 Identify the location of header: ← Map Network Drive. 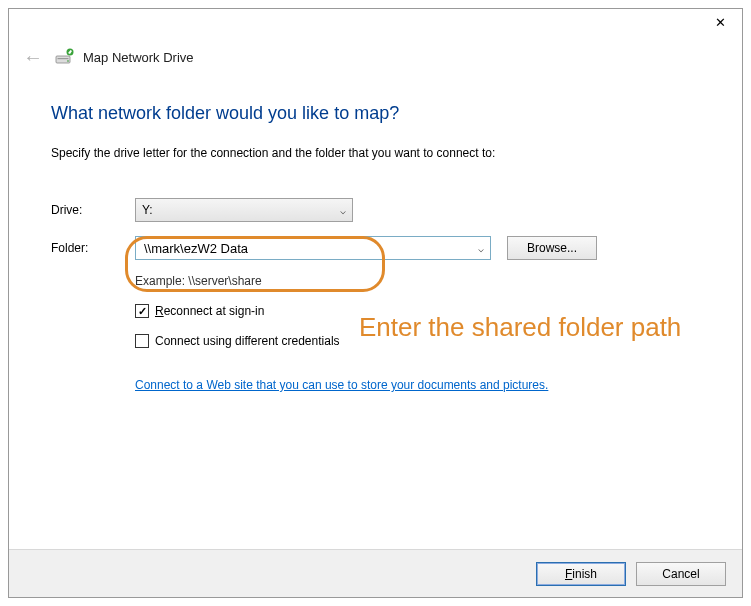
(376, 55).